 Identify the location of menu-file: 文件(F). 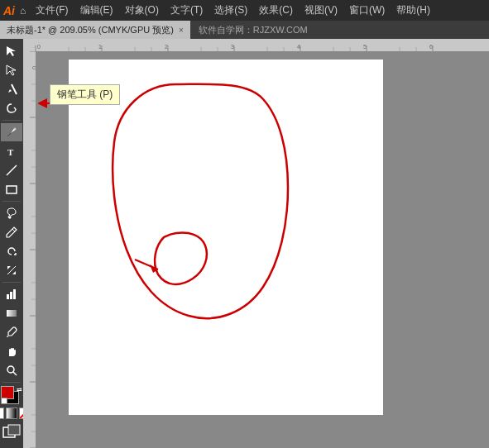
(51, 10).